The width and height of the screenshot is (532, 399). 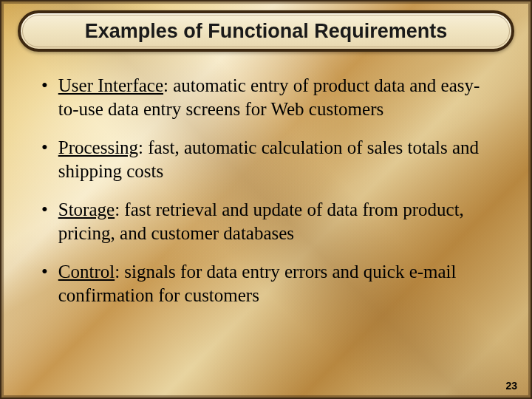 I want to click on bullet-text: Control: signals for data entry errors a…, so click(x=278, y=284).